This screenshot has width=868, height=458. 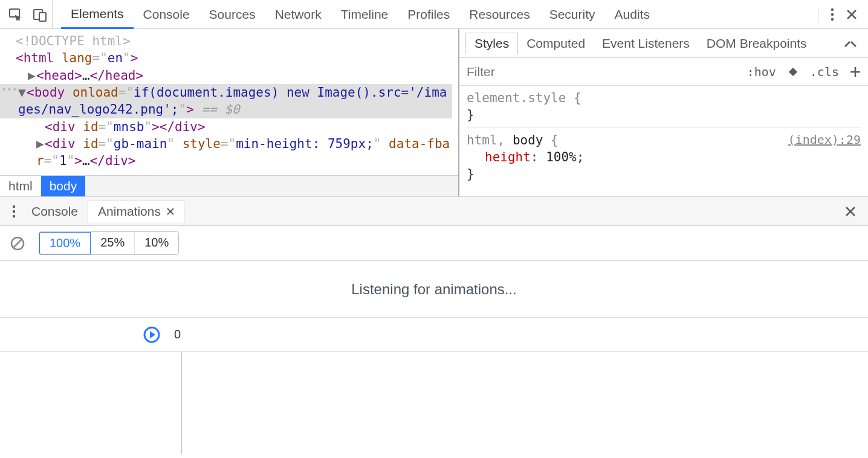 I want to click on tab-elements: Elements, so click(x=97, y=15).